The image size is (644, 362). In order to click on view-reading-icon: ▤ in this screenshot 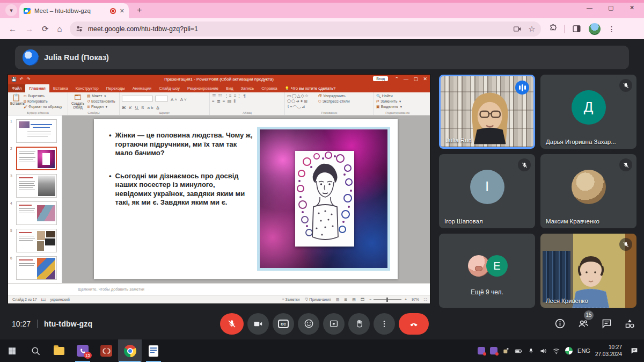, I will do `click(354, 300)`.